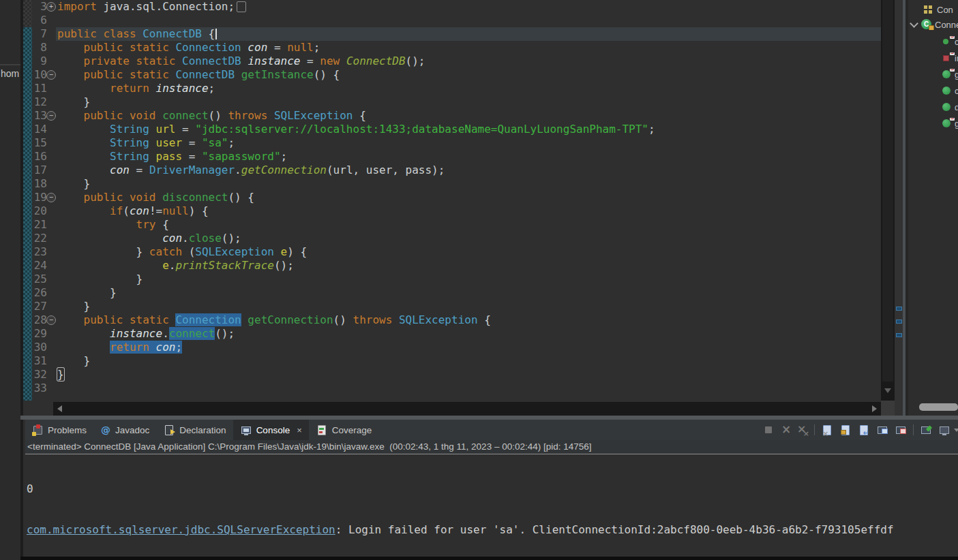  What do you see at coordinates (40, 116) in the screenshot?
I see `line-number: 13` at bounding box center [40, 116].